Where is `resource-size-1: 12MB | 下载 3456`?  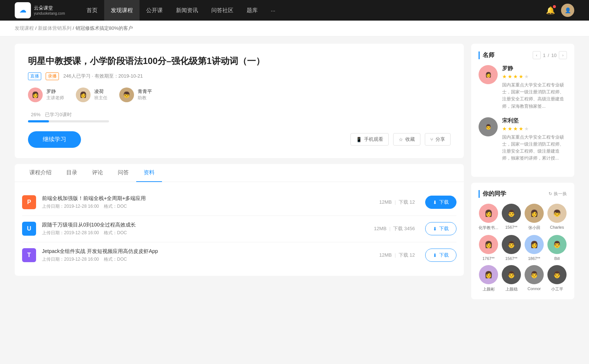
resource-size-1: 12MB | 下载 3456 is located at coordinates (395, 229).